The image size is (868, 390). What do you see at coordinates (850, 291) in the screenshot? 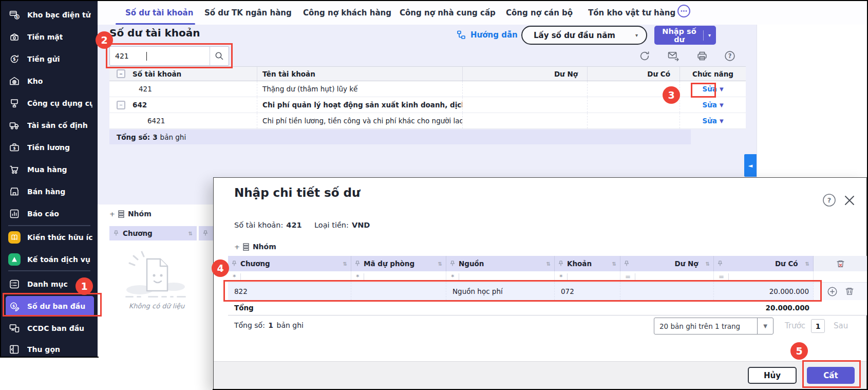
I see `delete-row-icon` at bounding box center [850, 291].